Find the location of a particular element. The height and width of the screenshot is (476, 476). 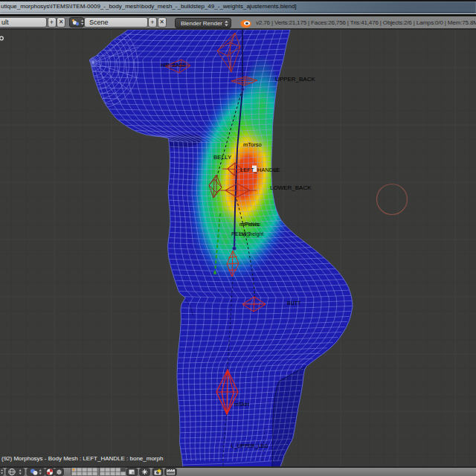

svg-text: E is located at coordinates (277, 170).